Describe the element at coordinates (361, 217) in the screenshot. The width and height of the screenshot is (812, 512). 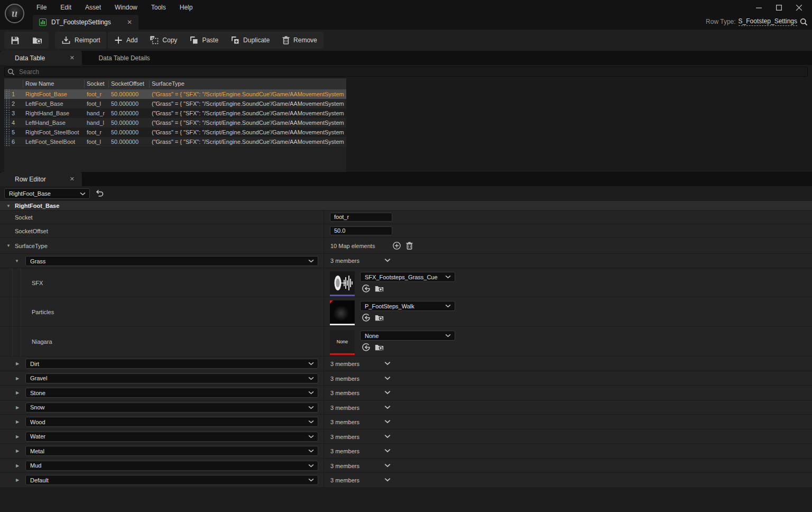
I see `socket-input: foot_r` at that location.